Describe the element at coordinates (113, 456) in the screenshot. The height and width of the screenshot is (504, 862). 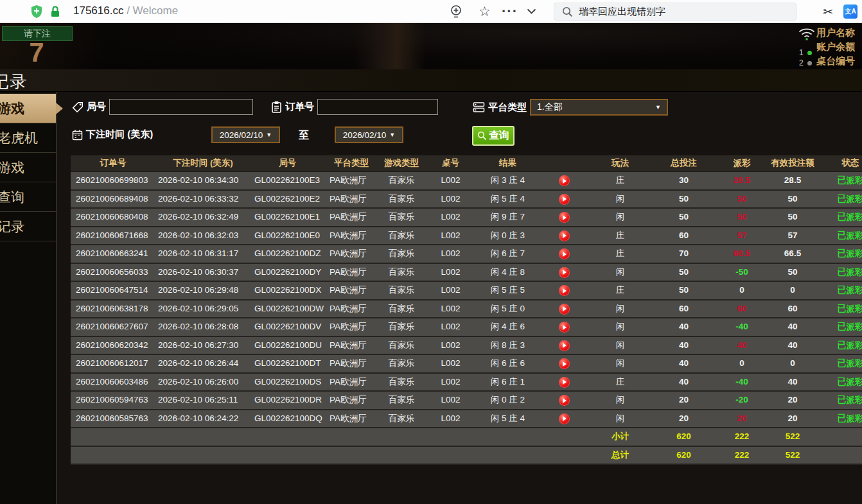
I see `cell-order` at that location.